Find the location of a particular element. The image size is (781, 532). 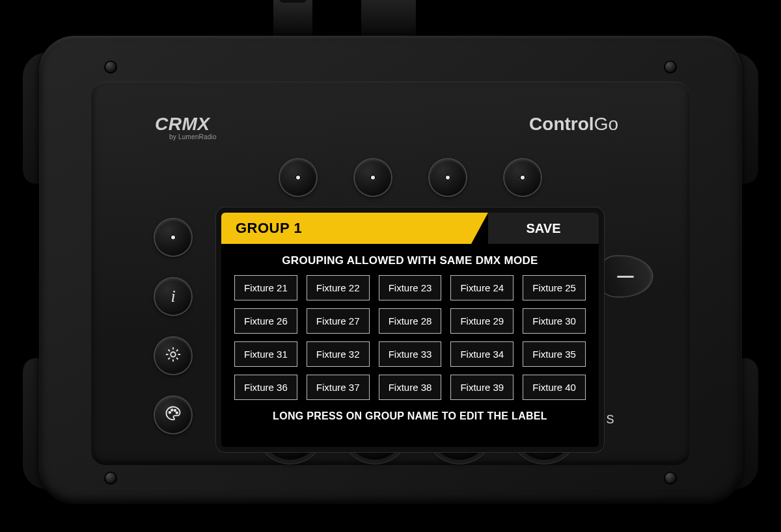

fixture-grid: Fixture 21Fixture 22Fixture 23Fixture 24… is located at coordinates (410, 338).